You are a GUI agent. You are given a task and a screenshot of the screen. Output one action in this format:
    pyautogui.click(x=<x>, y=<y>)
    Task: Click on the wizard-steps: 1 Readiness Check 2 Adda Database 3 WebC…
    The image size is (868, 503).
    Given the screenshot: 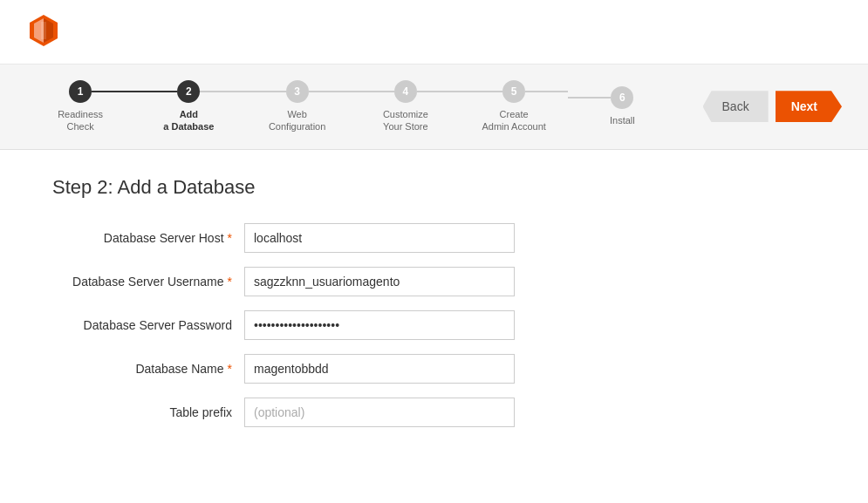 What is the action you would take?
    pyautogui.click(x=352, y=106)
    